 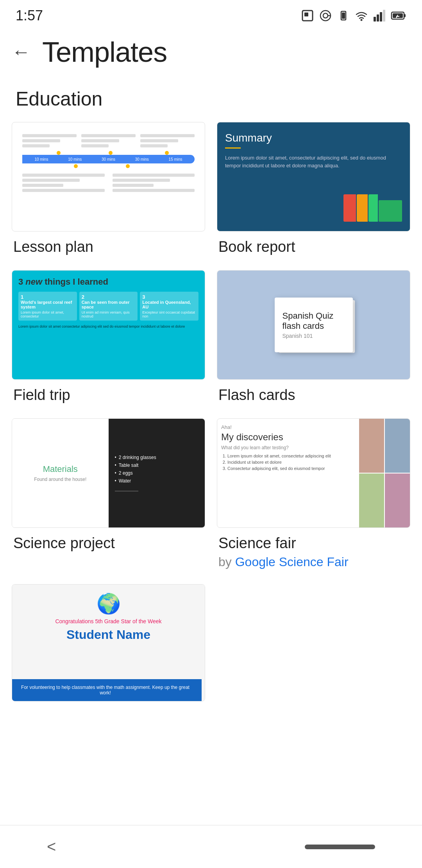 I want to click on google-science-fair-link: Google Science Fair, so click(x=292, y=562).